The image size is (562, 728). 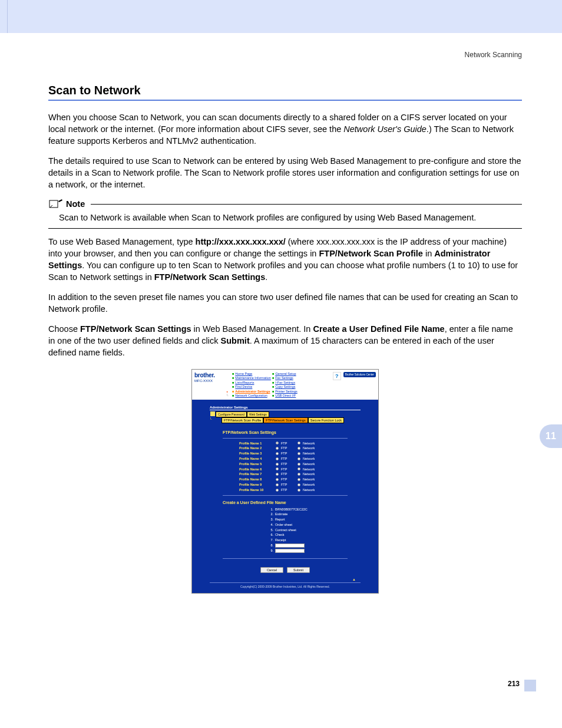 What do you see at coordinates (285, 387) in the screenshot?
I see `nav-link: Copy Settings` at bounding box center [285, 387].